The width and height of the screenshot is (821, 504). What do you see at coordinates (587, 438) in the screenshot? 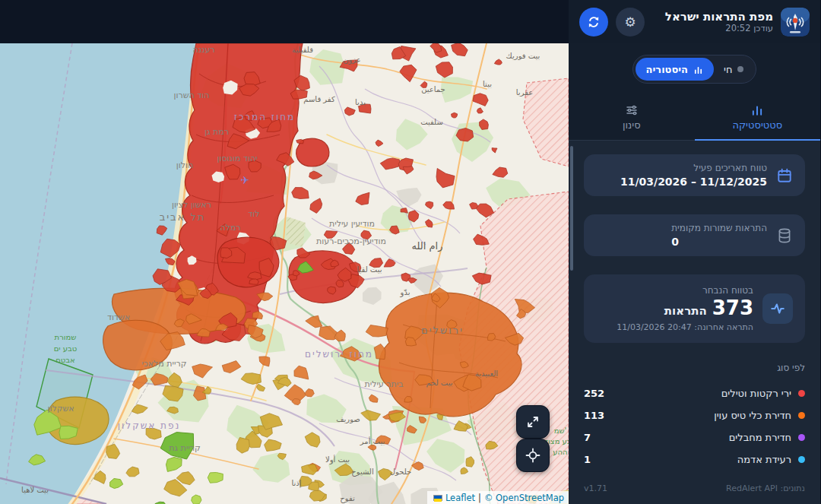
I see `legend-count: 7` at bounding box center [587, 438].